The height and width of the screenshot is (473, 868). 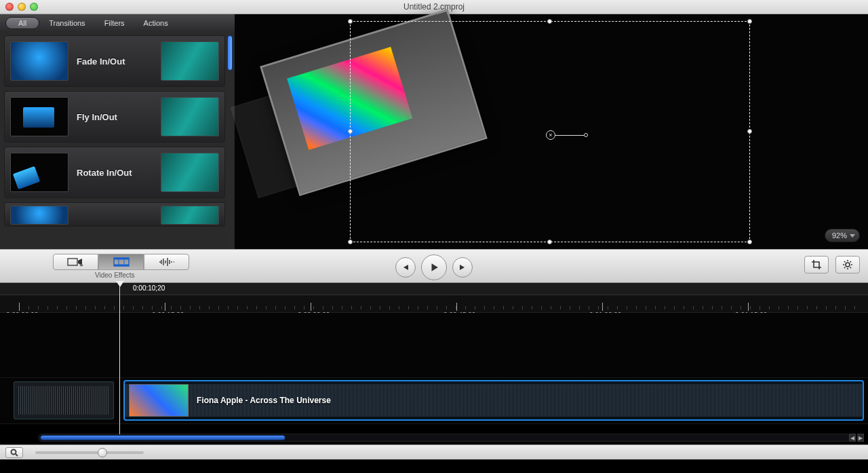 I want to click on mode-segmented-control, so click(x=121, y=262).